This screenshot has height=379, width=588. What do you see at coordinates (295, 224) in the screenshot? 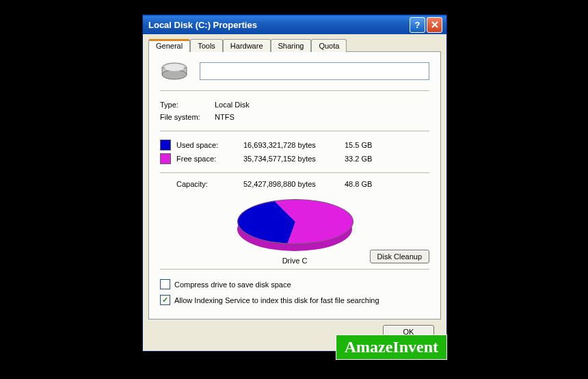
I see `disk-usage-pie-chart` at bounding box center [295, 224].